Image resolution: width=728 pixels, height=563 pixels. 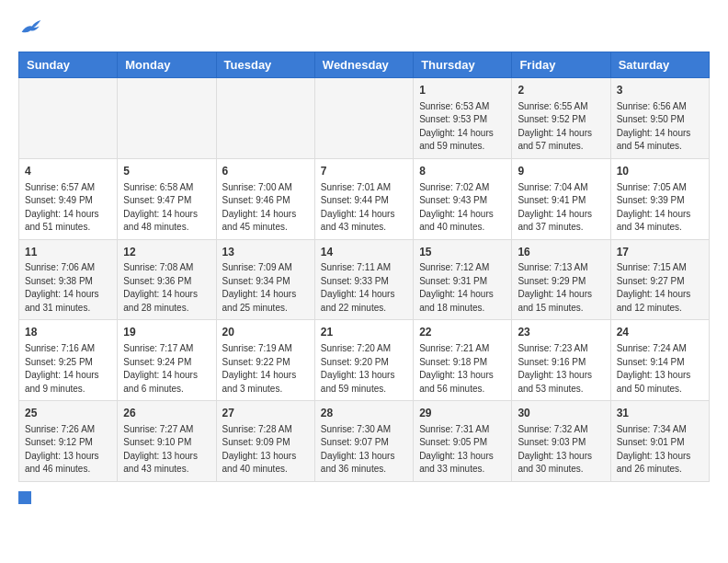 What do you see at coordinates (166, 208) in the screenshot?
I see `day-info: Sunrise: 6:58 AM Sunset: 9:47 PM Dayligh…` at bounding box center [166, 208].